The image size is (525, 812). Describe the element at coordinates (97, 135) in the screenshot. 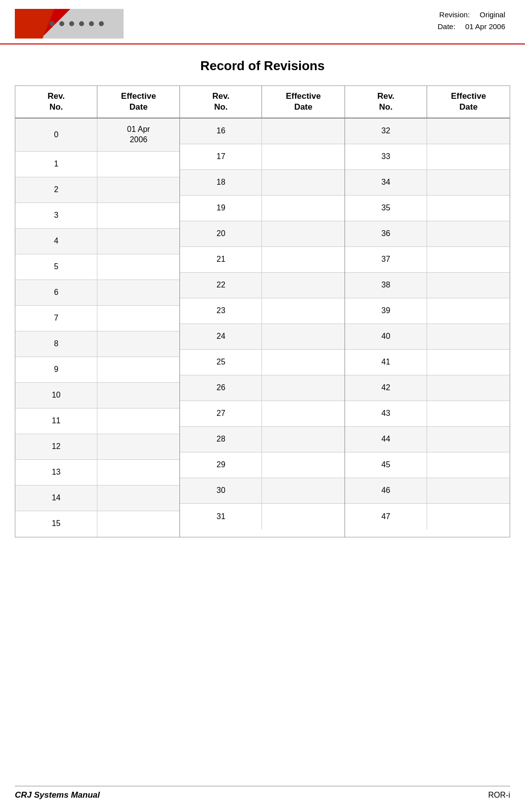

I see `table-row: 001 Apr2006` at that location.